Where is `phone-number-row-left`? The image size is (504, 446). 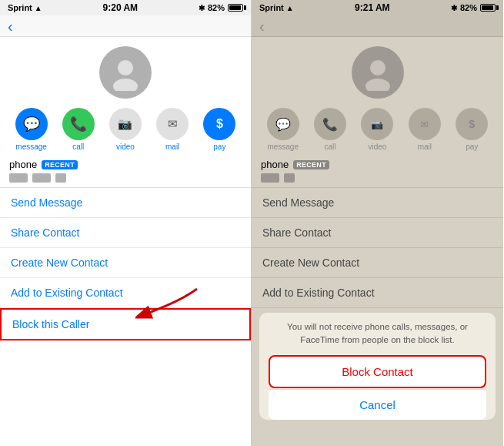
phone-number-row-left is located at coordinates (125, 179).